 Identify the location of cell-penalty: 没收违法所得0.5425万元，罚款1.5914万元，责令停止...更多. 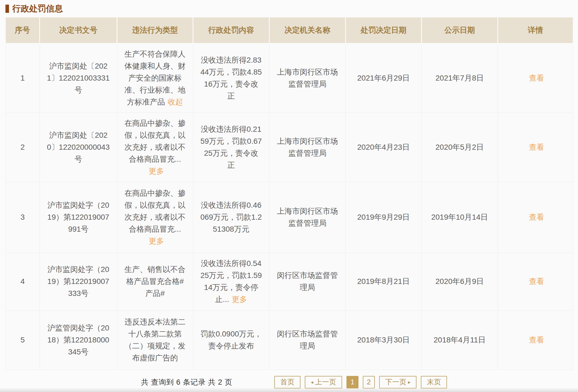
(231, 281).